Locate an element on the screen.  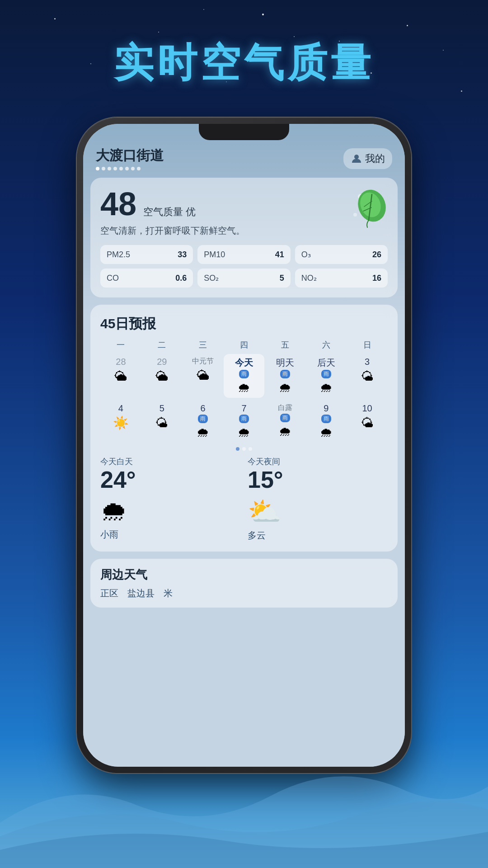
cal-28: 28 🌥 is located at coordinates (121, 376).